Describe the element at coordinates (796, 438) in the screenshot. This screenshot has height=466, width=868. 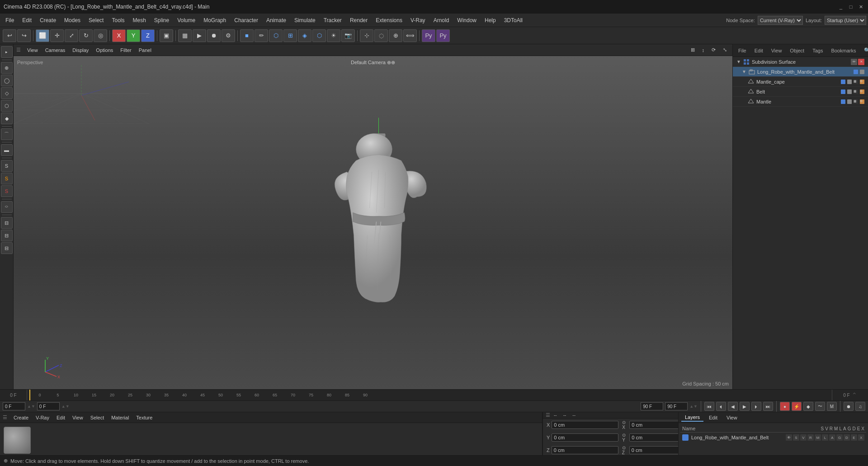
I see `layer-icon-s: S` at that location.